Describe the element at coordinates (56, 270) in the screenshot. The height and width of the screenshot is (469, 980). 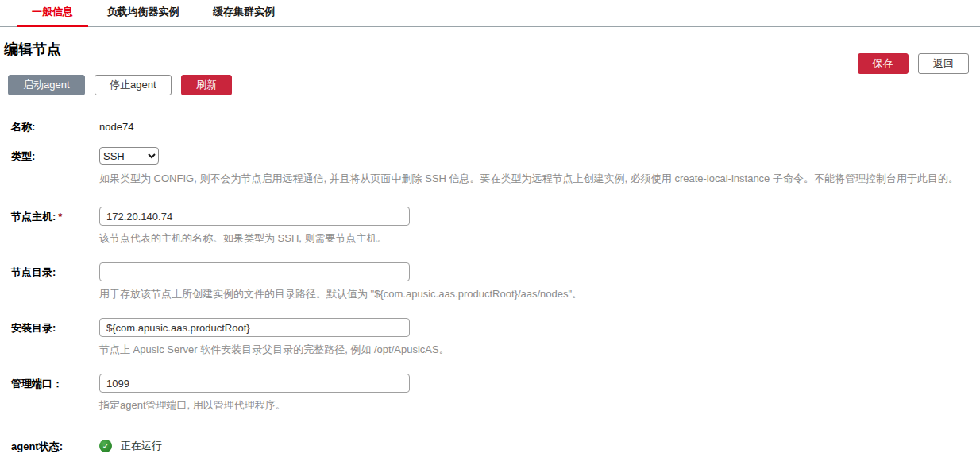
I see `node-dir-label: 节点目录:` at that location.